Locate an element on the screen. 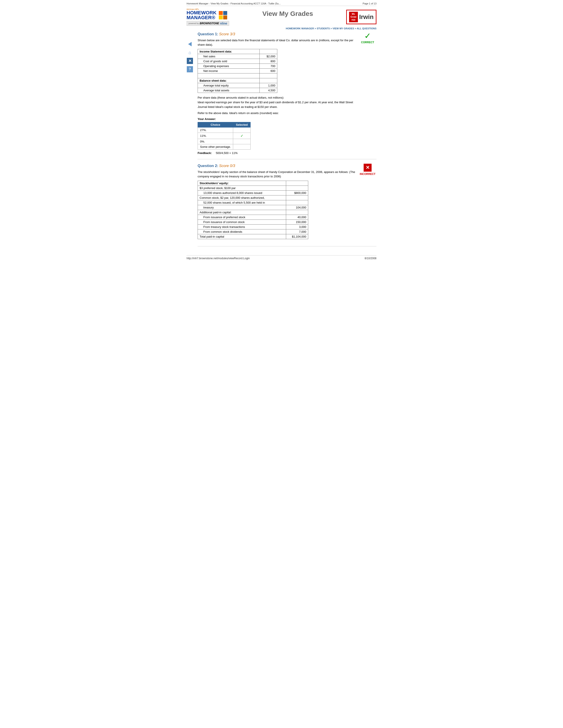 This screenshot has height=728, width=563. income-row-1: Cost of goods sold 800 is located at coordinates (237, 61).